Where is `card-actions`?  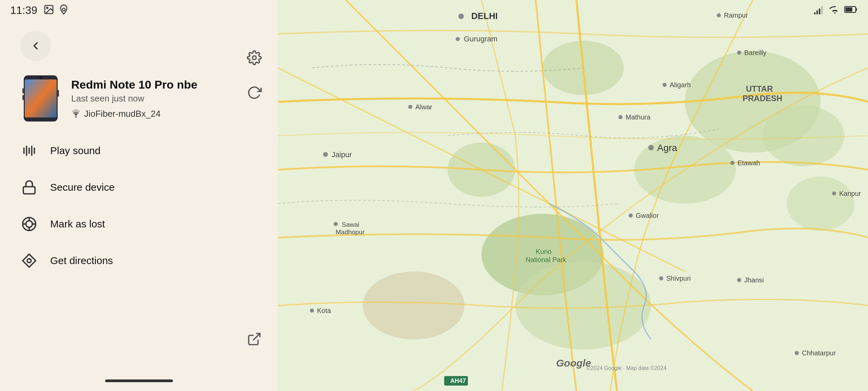
card-actions is located at coordinates (254, 76).